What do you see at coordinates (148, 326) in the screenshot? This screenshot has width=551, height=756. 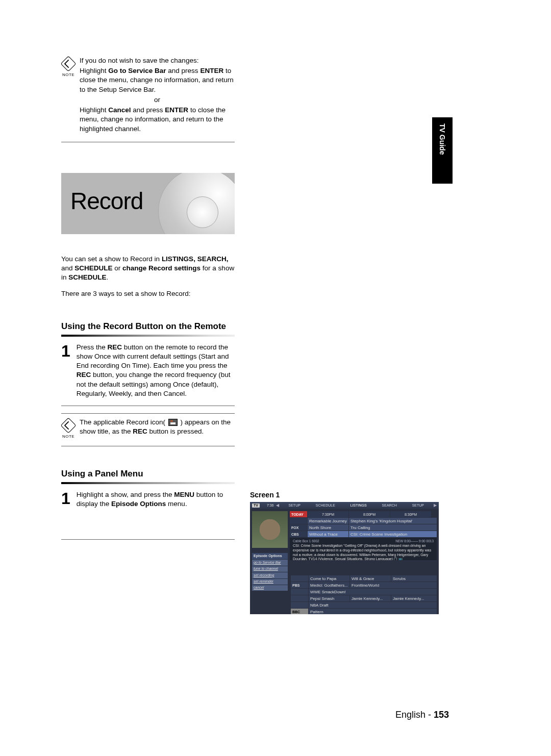 I see `heading-remote: Using the Record Button on the Remote` at bounding box center [148, 326].